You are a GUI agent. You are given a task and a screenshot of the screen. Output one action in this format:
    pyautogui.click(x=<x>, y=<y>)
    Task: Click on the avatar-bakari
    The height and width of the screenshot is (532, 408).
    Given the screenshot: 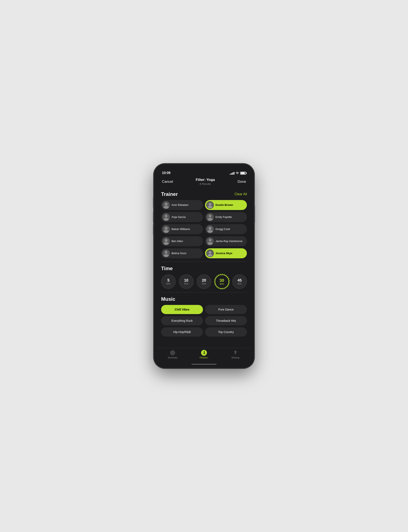 What is the action you would take?
    pyautogui.click(x=166, y=229)
    